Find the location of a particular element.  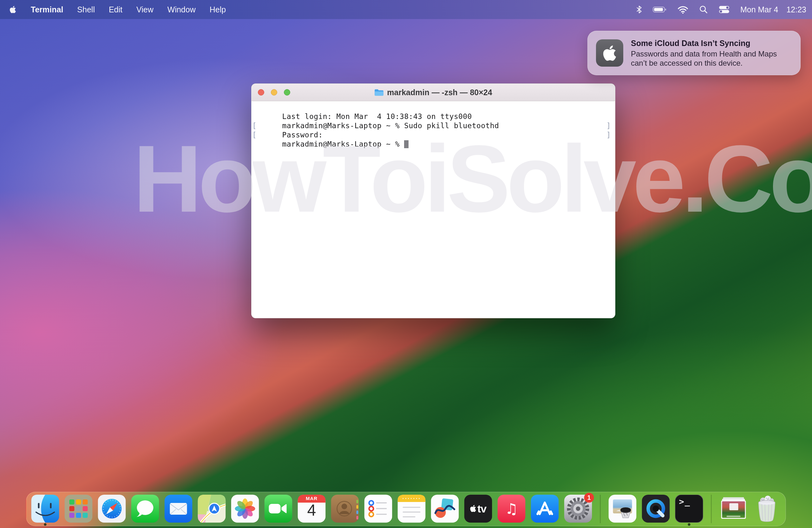

menu-bar: Terminal Shell Edit View Window Help is located at coordinates (406, 10).